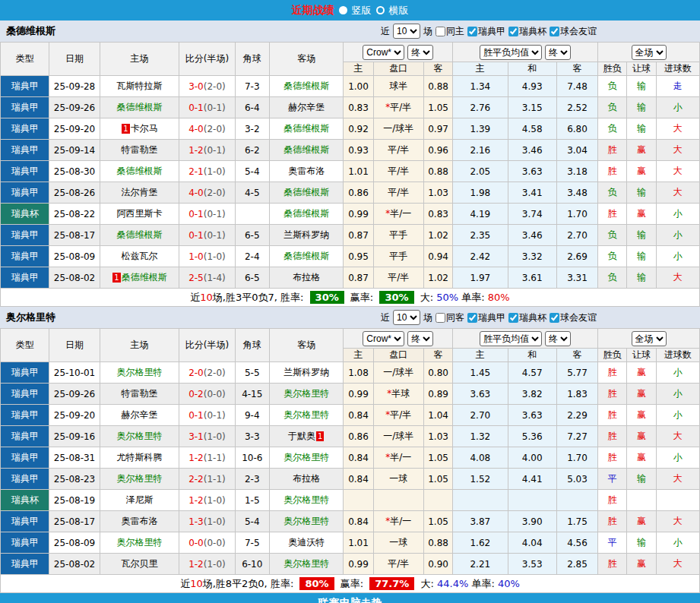 This screenshot has width=700, height=603. Describe the element at coordinates (480, 458) in the screenshot. I see `avg-win-cell: 4.08` at that location.